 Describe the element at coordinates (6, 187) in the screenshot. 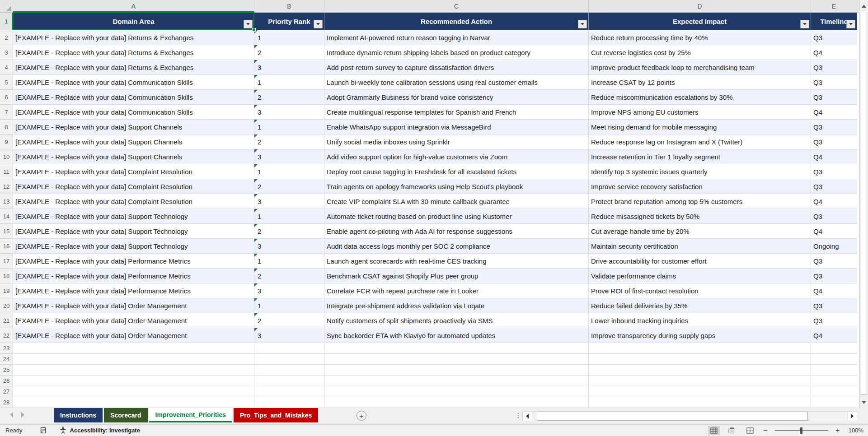

I see `row-header-12: 12` at that location.